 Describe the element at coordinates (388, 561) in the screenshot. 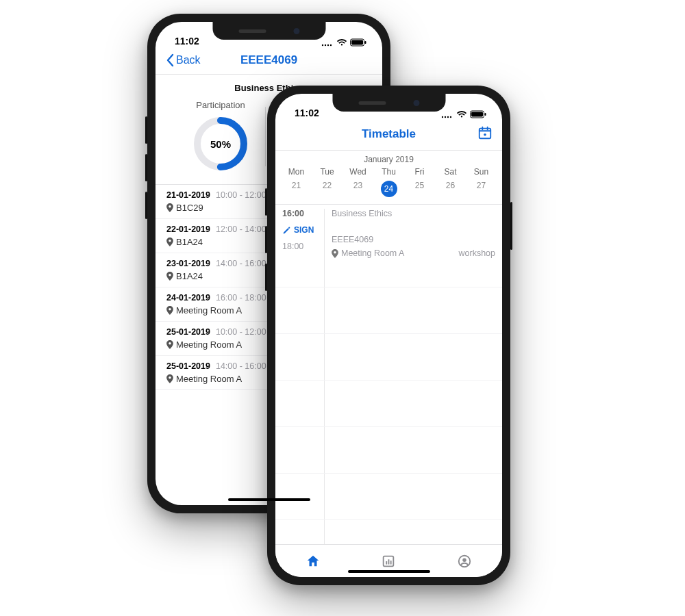

I see `tab-stats` at that location.